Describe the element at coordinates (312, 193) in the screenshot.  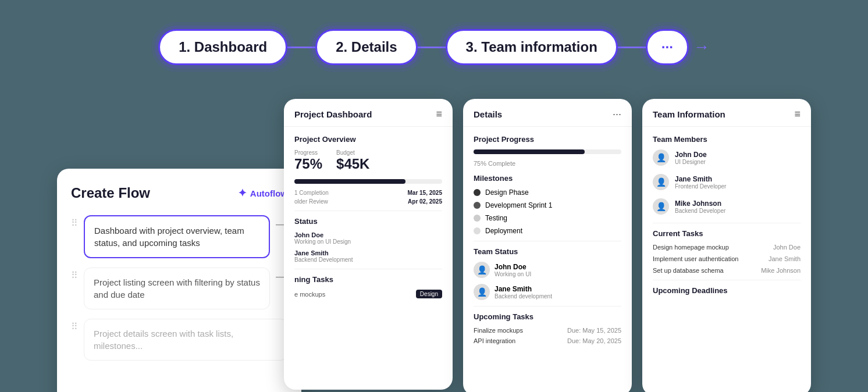
I see `deadline-label-1: 1 Completion` at that location.